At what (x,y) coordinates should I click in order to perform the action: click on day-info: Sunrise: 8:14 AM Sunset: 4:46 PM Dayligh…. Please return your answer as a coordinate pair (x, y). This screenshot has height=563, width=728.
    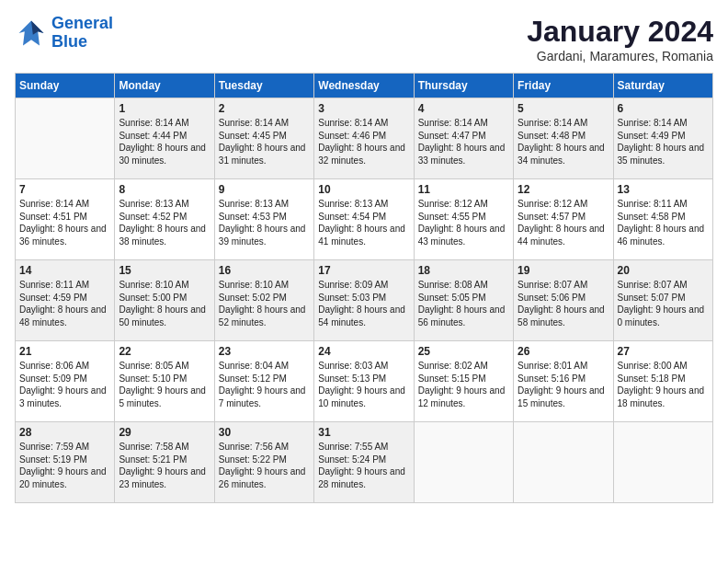
    Looking at the image, I should click on (364, 142).